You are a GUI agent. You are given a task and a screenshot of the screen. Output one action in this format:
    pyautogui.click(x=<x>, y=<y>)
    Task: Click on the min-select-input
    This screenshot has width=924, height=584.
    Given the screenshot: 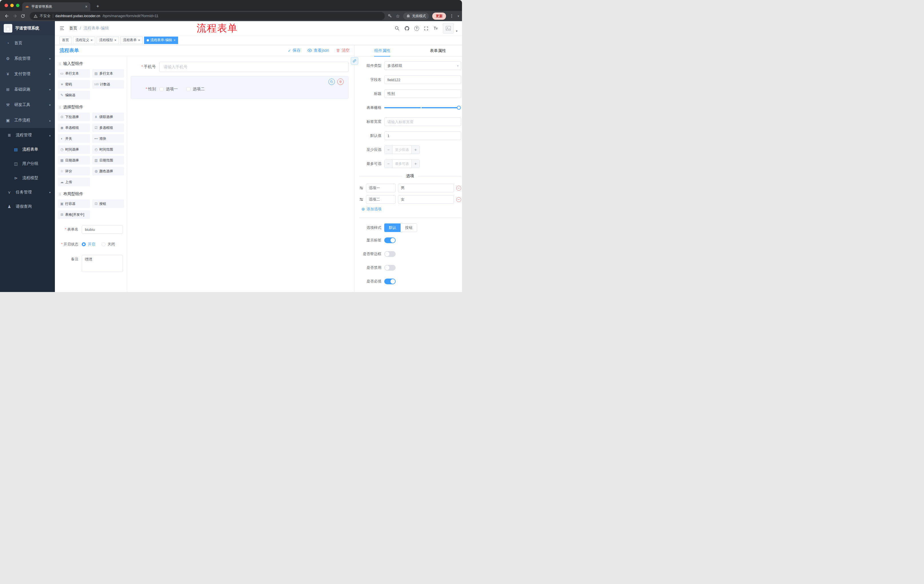 What is the action you would take?
    pyautogui.click(x=402, y=150)
    